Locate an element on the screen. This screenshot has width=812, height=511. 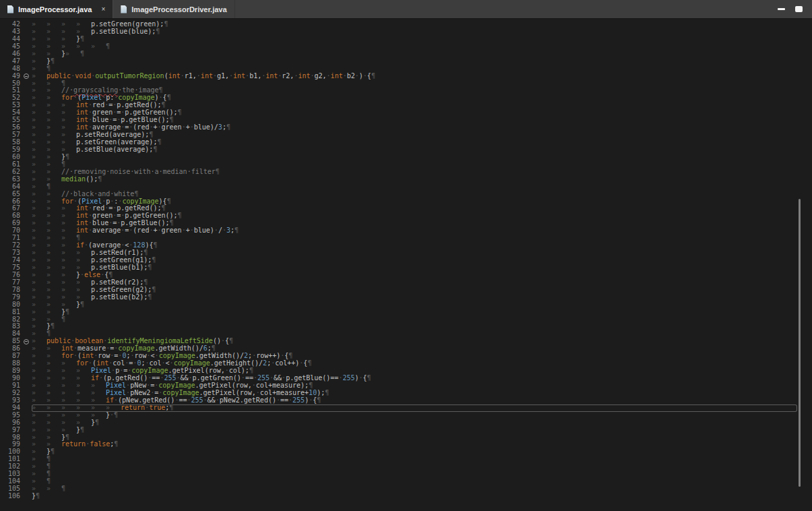
line-number: 49 is located at coordinates (10, 77).